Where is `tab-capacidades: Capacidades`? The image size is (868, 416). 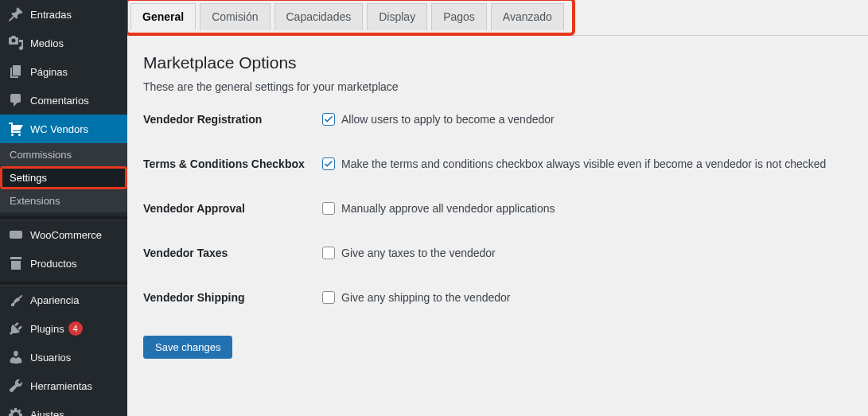
tab-capacidades: Capacidades is located at coordinates (319, 17).